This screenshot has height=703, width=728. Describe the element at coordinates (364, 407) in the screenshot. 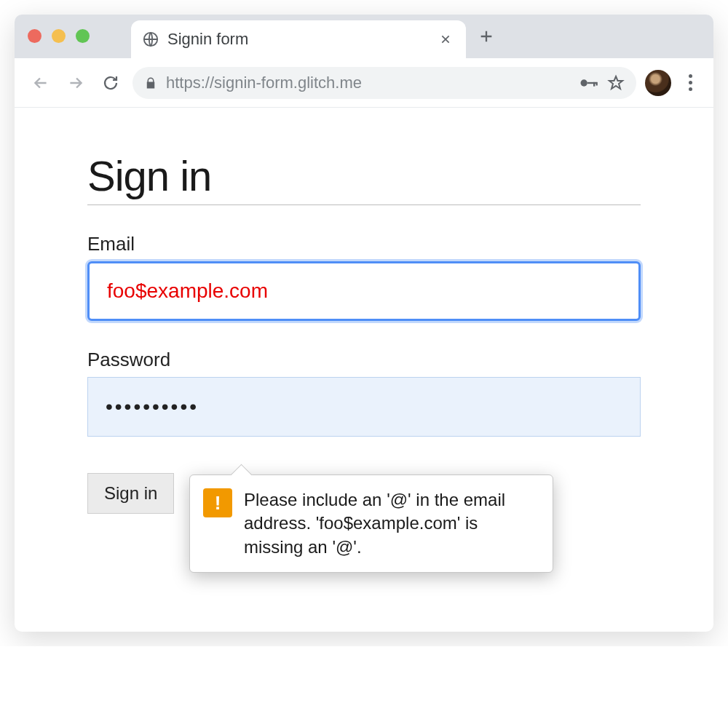

I see `password-field` at that location.